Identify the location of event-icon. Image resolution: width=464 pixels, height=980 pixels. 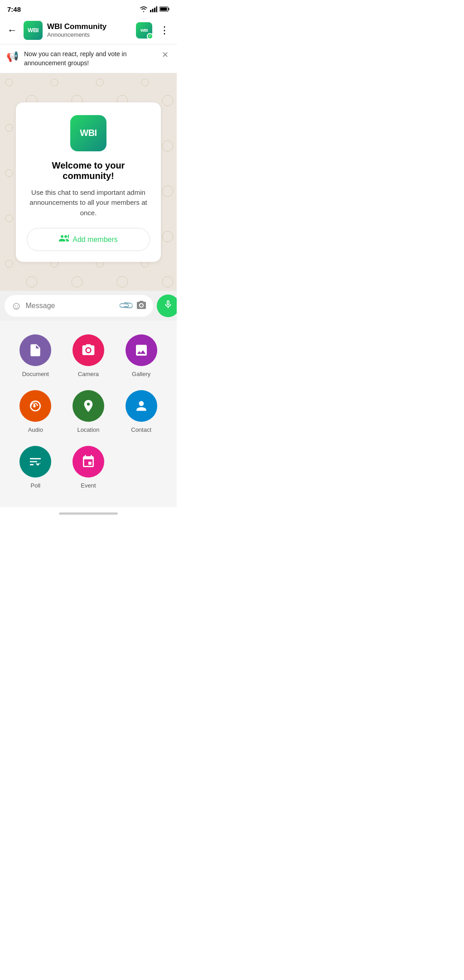
(88, 462).